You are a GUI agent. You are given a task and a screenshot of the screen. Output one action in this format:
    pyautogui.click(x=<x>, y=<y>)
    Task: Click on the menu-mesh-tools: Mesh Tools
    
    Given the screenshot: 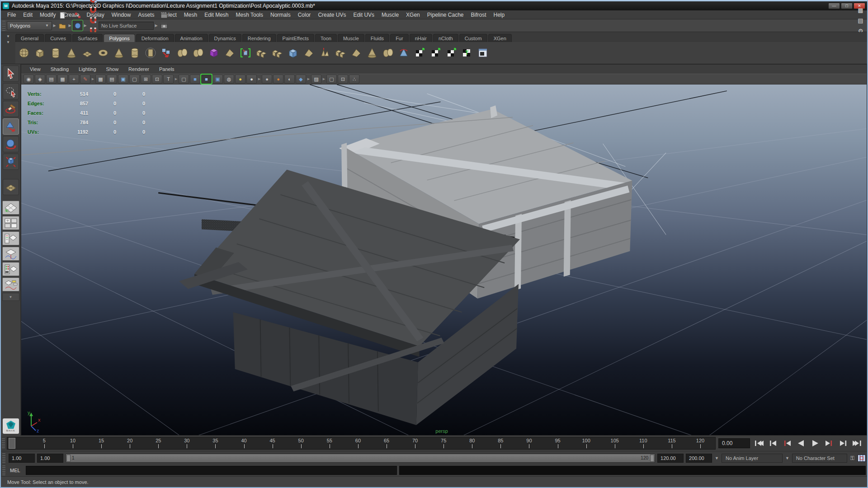 What is the action you would take?
    pyautogui.click(x=250, y=15)
    